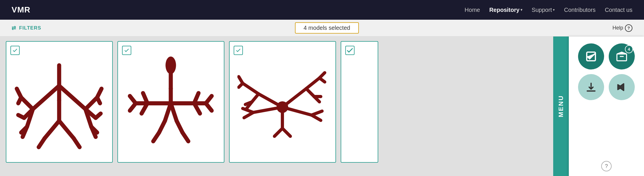  What do you see at coordinates (14, 28) in the screenshot?
I see `filters-icon: ⇄` at bounding box center [14, 28].